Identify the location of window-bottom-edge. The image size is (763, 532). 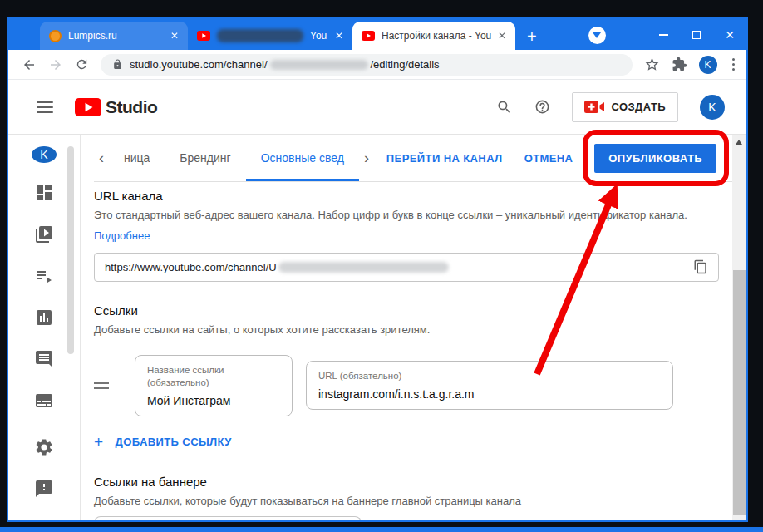
(382, 530).